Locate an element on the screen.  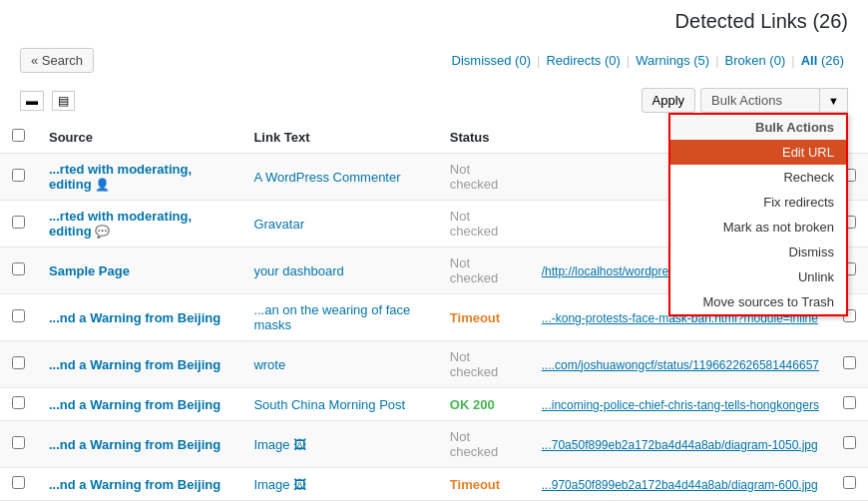
col-checkbox is located at coordinates (18, 138).